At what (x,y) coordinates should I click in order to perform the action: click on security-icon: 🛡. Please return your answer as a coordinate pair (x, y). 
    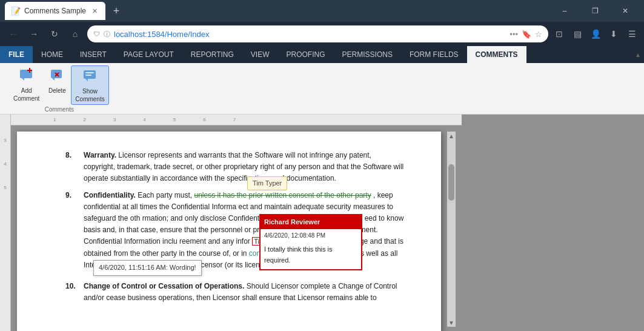
    Looking at the image, I should click on (97, 34).